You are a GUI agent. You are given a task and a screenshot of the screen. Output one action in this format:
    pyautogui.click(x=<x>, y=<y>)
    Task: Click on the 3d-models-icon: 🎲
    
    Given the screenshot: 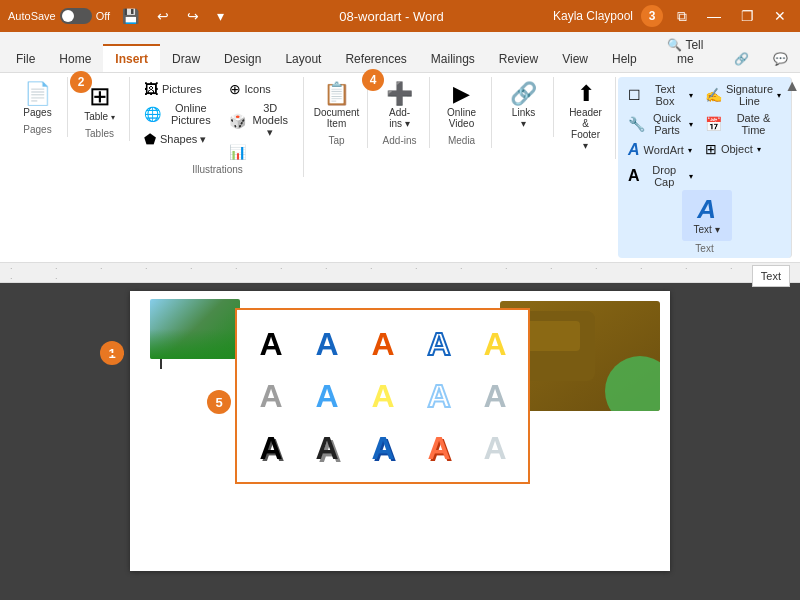 What is the action you would take?
    pyautogui.click(x=238, y=121)
    